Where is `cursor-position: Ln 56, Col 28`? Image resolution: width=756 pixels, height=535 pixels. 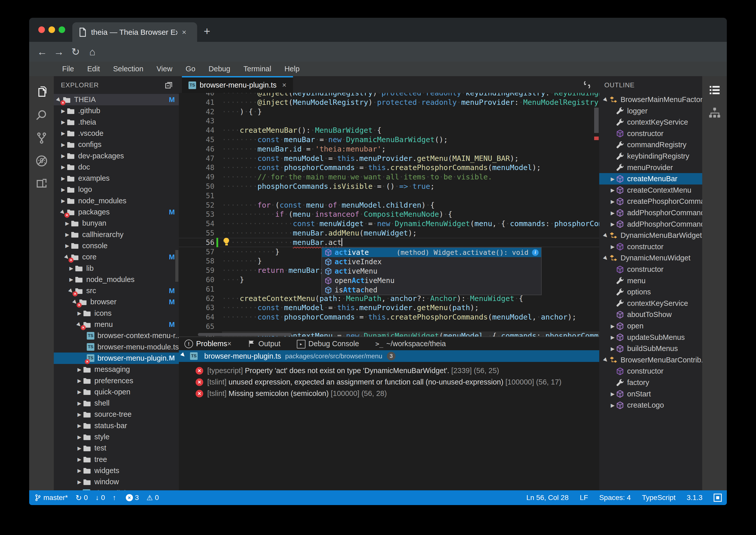
cursor-position: Ln 56, Col 28 is located at coordinates (548, 497).